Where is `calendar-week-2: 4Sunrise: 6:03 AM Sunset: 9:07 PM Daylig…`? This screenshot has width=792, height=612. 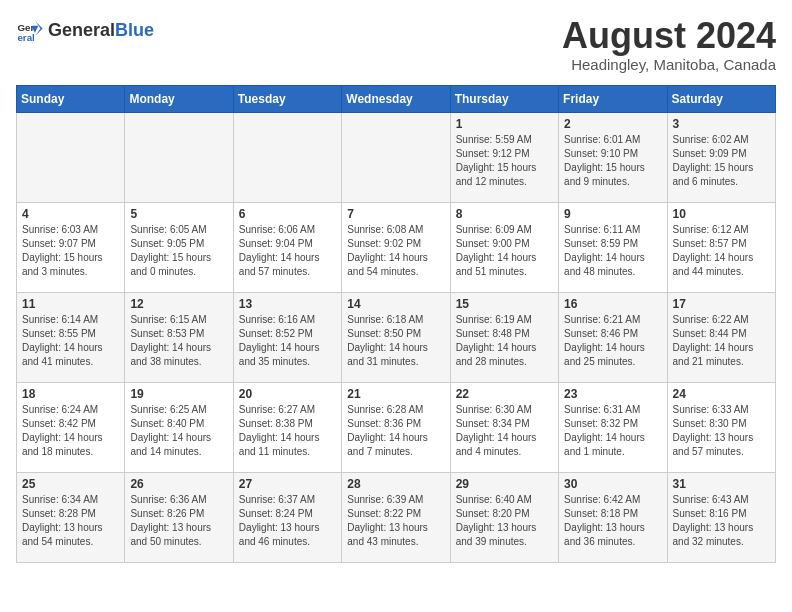
calendar-week-2: 4Sunrise: 6:03 AM Sunset: 9:07 PM Daylig… is located at coordinates (396, 247).